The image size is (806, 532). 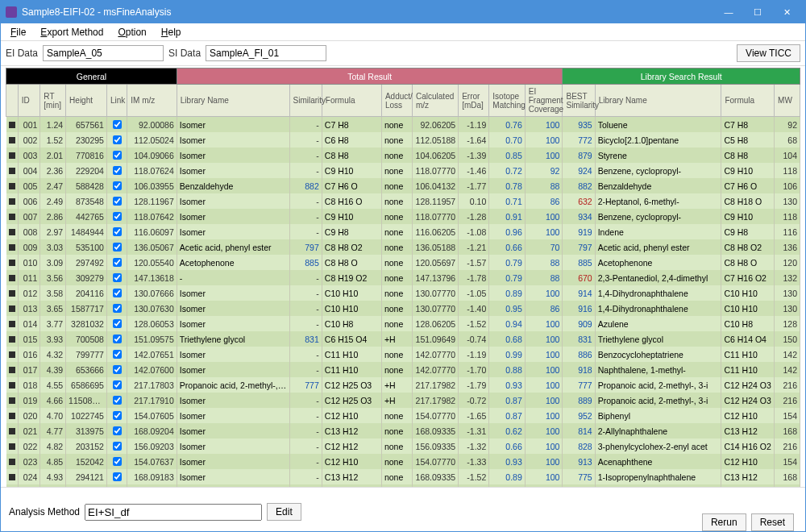 I want to click on table-row: 0174.39653666142.07600Isomer-C11 H10none…, so click(x=403, y=369).